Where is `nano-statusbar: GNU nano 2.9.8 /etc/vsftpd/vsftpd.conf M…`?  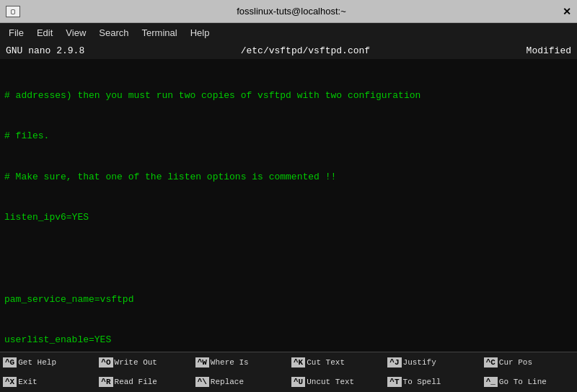 nano-statusbar: GNU nano 2.9.8 /etc/vsftpd/vsftpd.conf M… is located at coordinates (288, 50).